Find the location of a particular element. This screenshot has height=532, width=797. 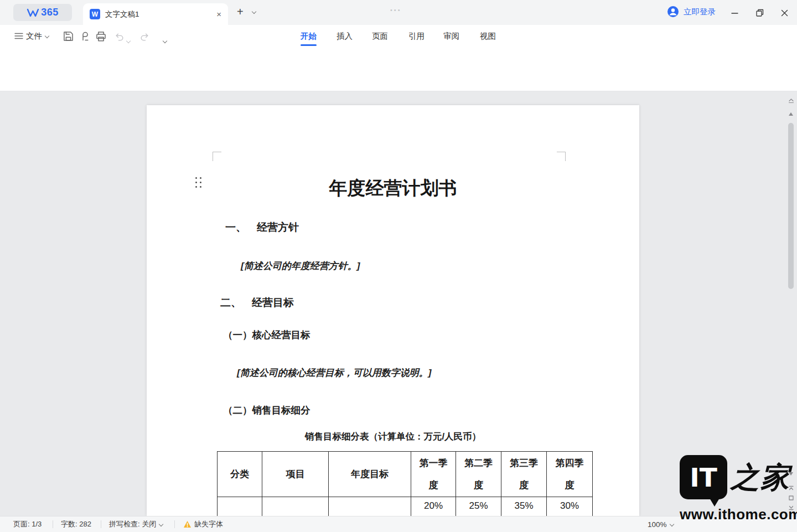

cell-q2: 25% is located at coordinates (479, 507).